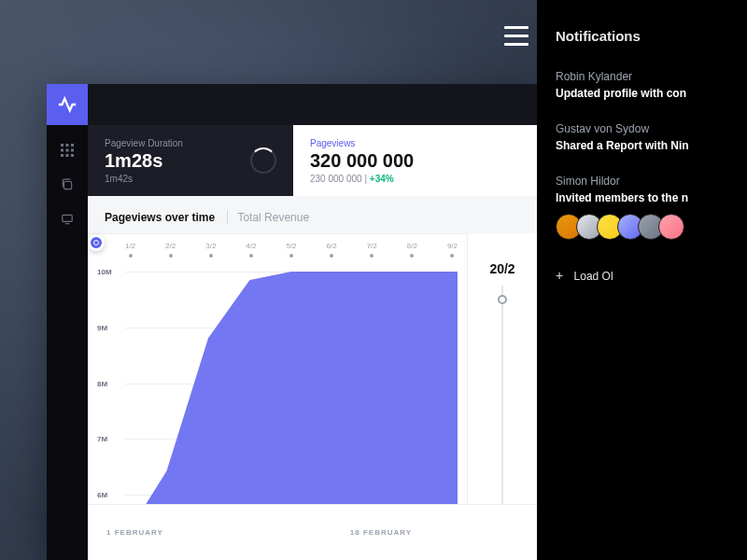 The height and width of the screenshot is (560, 747). Describe the element at coordinates (190, 144) in the screenshot. I see `metric-label: Pageview Duration` at that location.